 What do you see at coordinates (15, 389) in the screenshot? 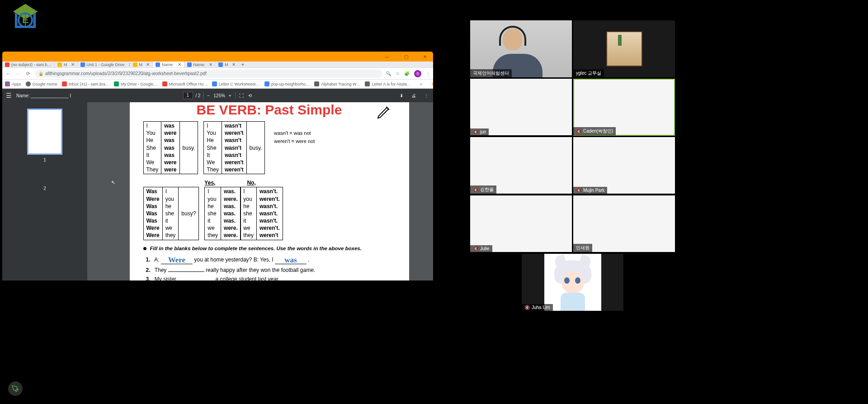
I see `edit-annotate-button` at bounding box center [15, 389].